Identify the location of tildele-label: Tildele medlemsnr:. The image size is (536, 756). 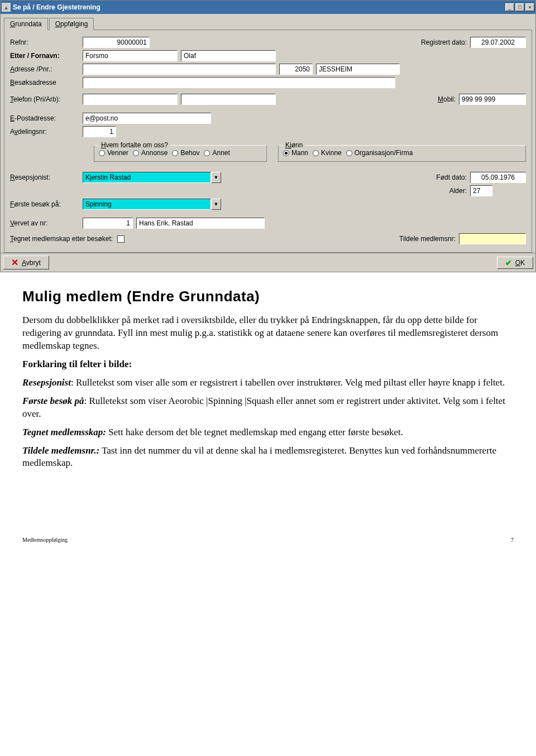
(428, 239).